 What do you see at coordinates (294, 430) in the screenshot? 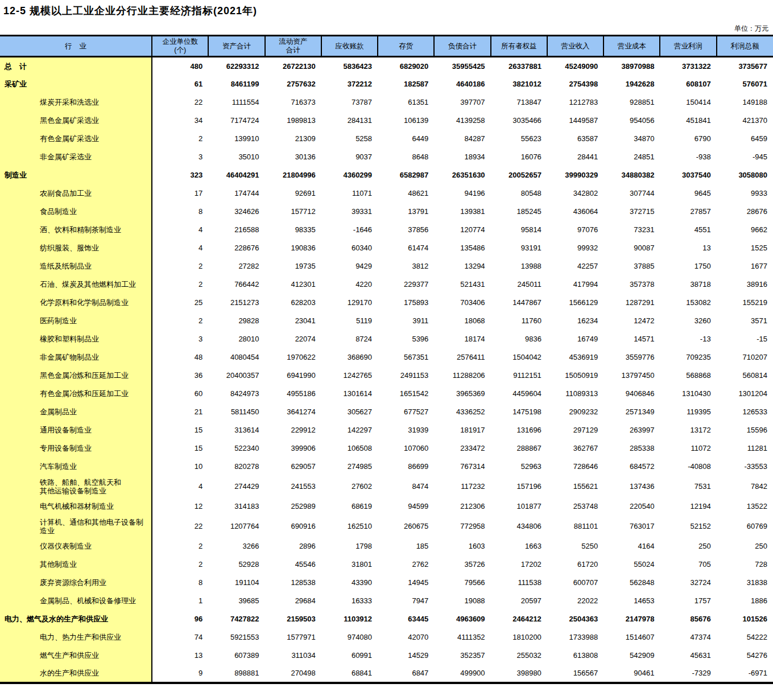
I see `value-cell: 229912` at bounding box center [294, 430].